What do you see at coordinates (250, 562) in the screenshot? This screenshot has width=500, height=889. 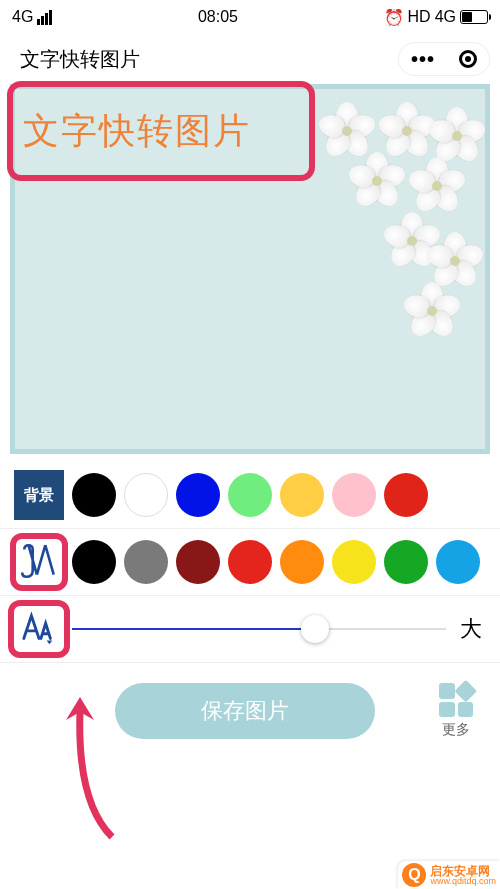 I see `text-color-row` at bounding box center [250, 562].